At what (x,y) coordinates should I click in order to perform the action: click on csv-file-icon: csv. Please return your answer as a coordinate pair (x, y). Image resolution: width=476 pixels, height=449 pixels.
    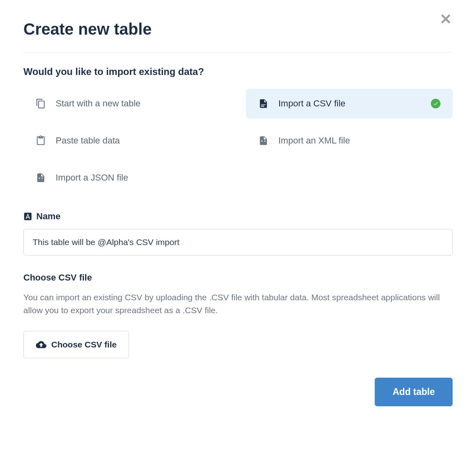
    Looking at the image, I should click on (263, 104).